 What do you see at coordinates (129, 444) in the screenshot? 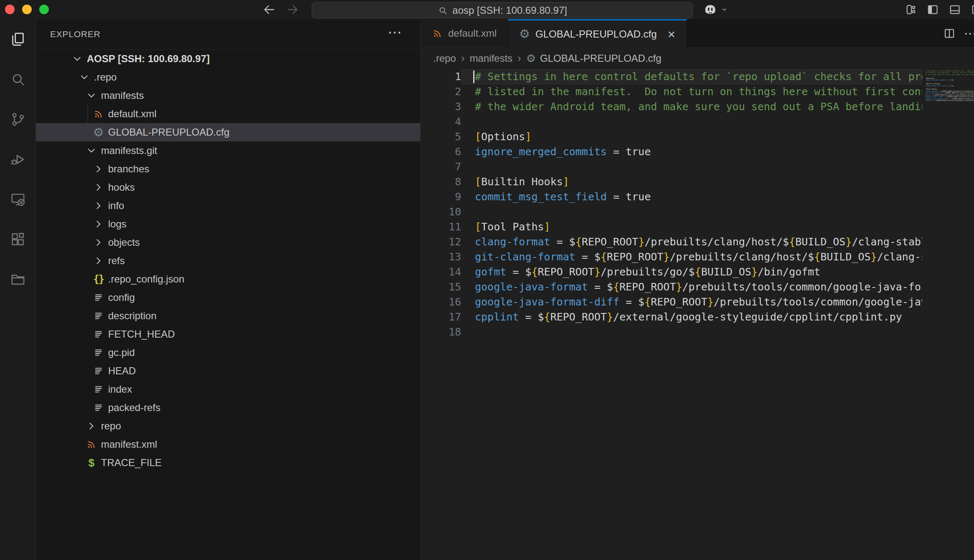
I see `tree-item-label: manifest.xml` at bounding box center [129, 444].